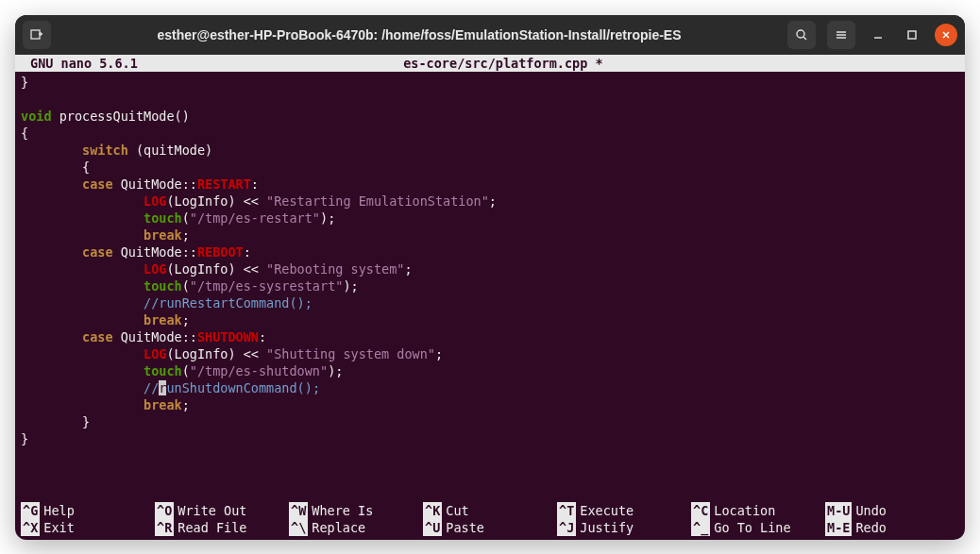 Image resolution: width=980 pixels, height=554 pixels. Describe the element at coordinates (356, 511) in the screenshot. I see `shortcut-whereis: ^WWhere Is` at that location.